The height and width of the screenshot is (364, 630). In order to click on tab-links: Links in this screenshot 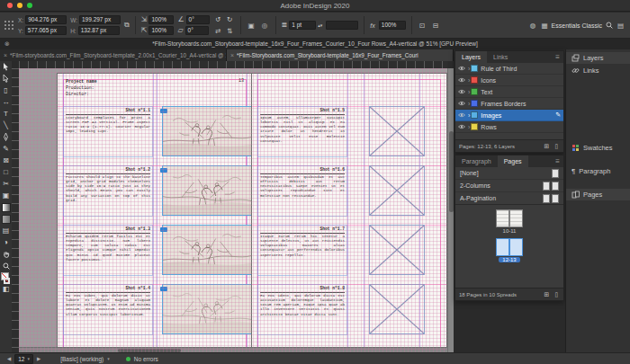, I will do `click(500, 58)`.